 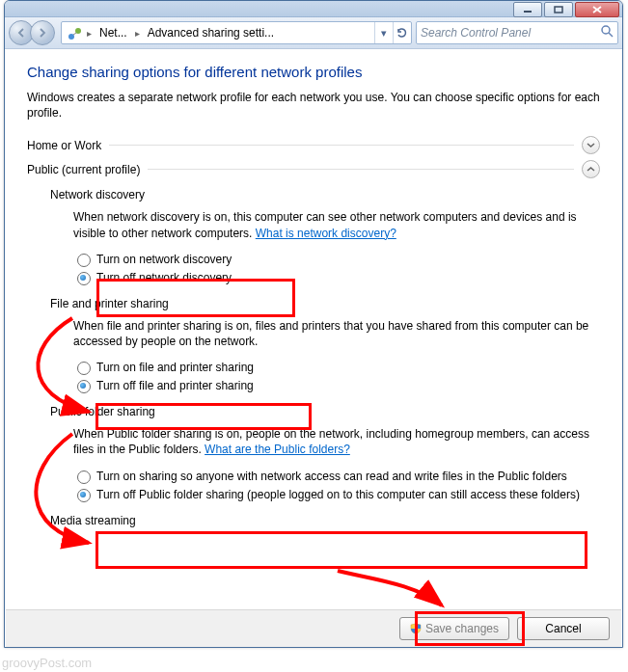 What do you see at coordinates (325, 304) in the screenshot?
I see `fps-title: File and printer sharing` at bounding box center [325, 304].